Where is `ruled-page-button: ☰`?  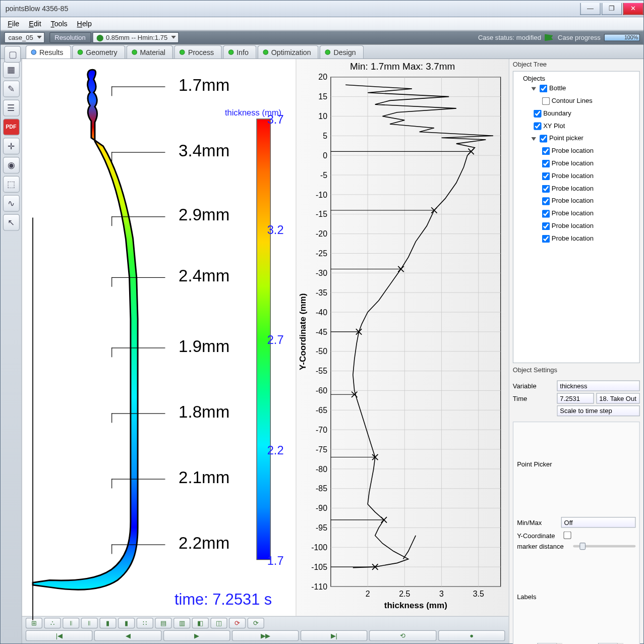 ruled-page-button: ☰ is located at coordinates (11, 108).